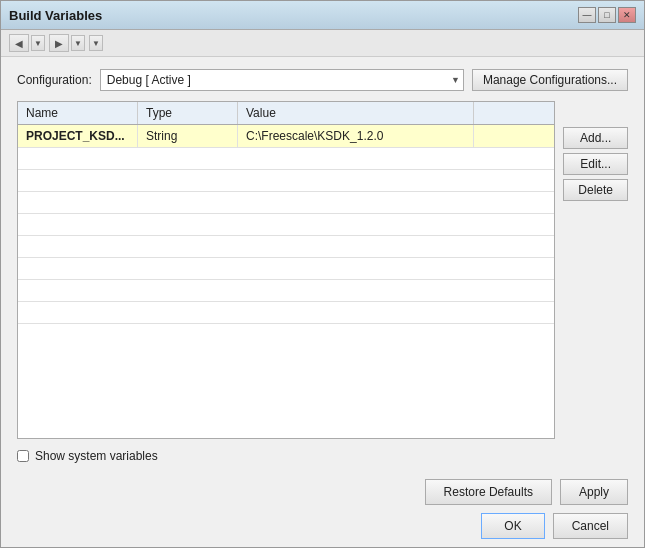  I want to click on ok-button: OK, so click(512, 526).